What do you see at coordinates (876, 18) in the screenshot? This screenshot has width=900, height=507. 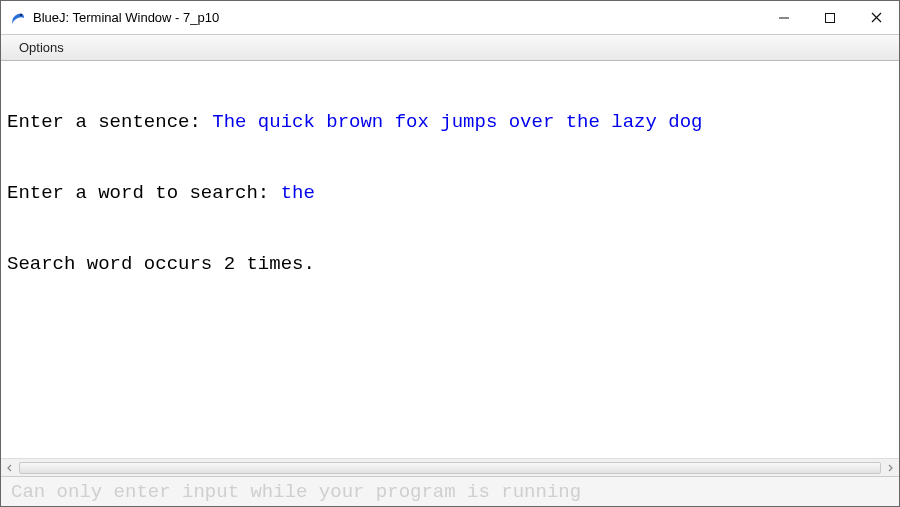 I see `close-button` at bounding box center [876, 18].